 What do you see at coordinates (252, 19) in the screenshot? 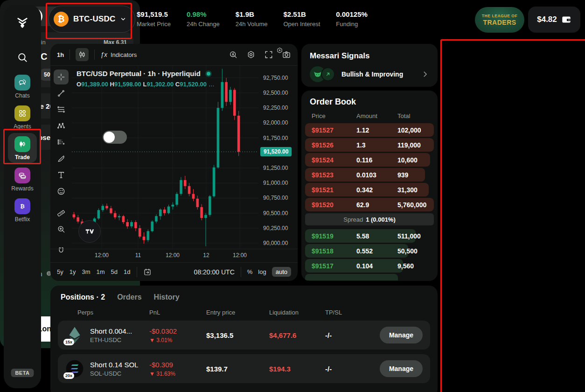
I see `market-stat: $1.9B24h Volume` at bounding box center [252, 19].